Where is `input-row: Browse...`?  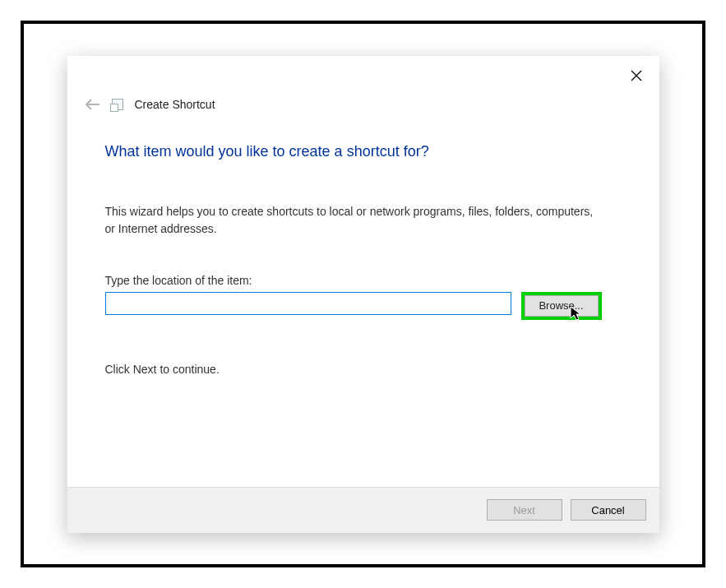 input-row: Browse... is located at coordinates (363, 306).